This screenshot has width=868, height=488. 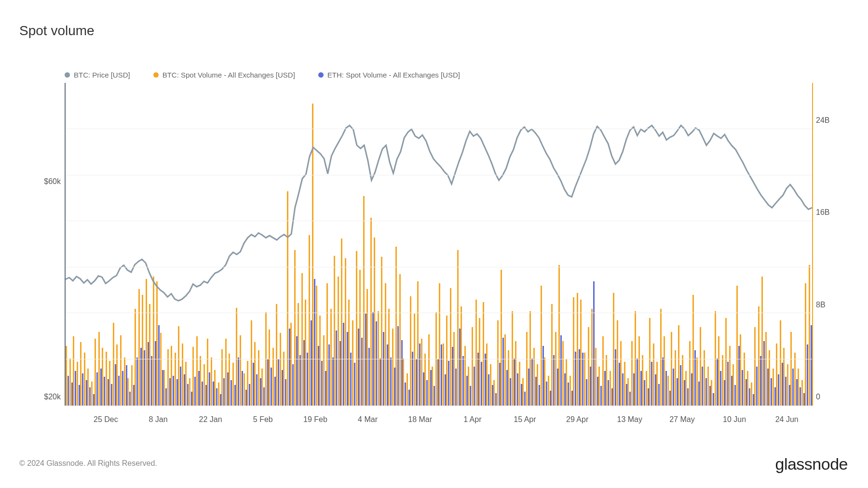 I want to click on x-tick: 4 Mar, so click(x=367, y=420).